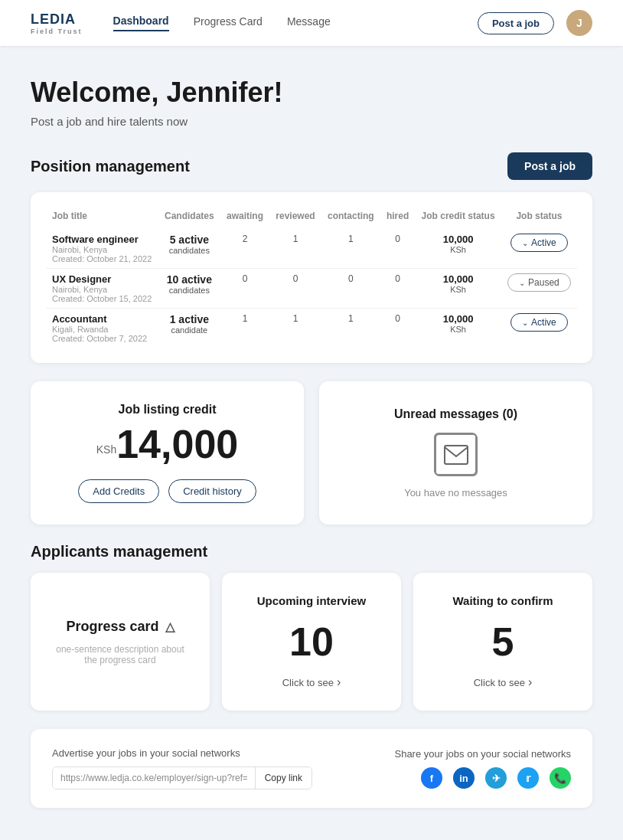  What do you see at coordinates (245, 289) in the screenshot?
I see `awaiting-cell: 0` at bounding box center [245, 289].